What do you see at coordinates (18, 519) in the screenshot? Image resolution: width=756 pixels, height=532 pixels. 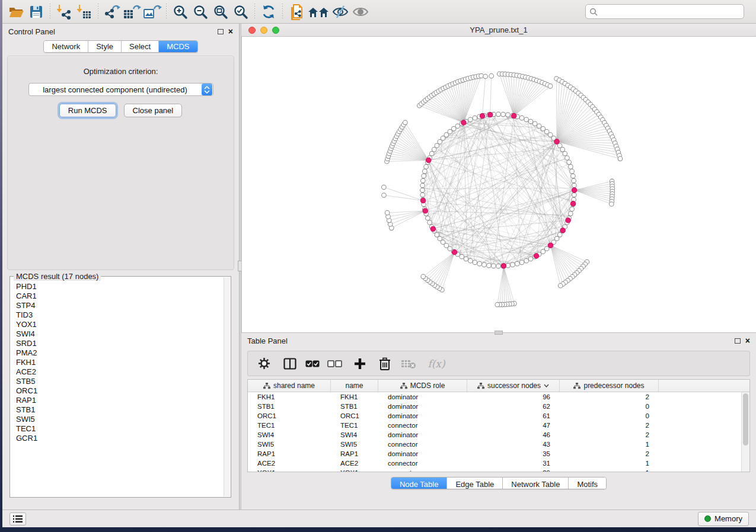 I see `task-history-button` at bounding box center [18, 519].